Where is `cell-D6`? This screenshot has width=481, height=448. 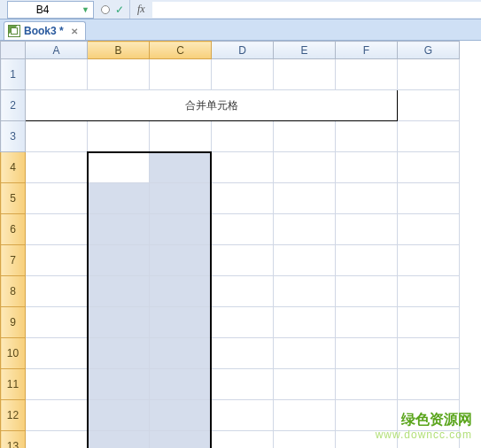
cell-D6 is located at coordinates (243, 230).